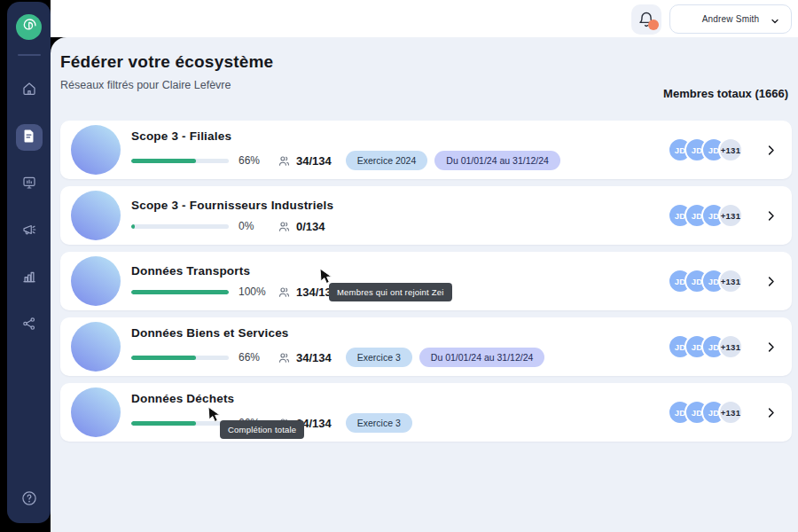 The width and height of the screenshot is (798, 532). Describe the element at coordinates (29, 278) in the screenshot. I see `sidebar-item-stats` at that location.